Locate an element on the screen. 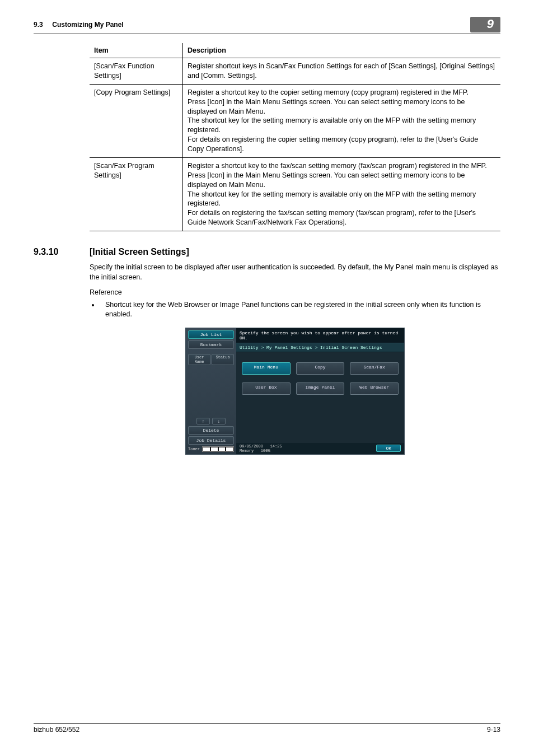  panel-status-bar: 09/05/2008 14:25 Memory 100% OK is located at coordinates (320, 449).